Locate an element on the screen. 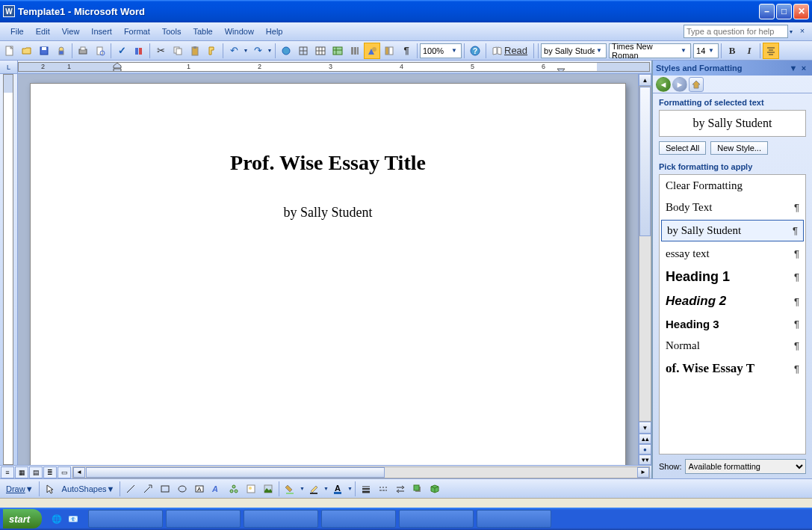 The width and height of the screenshot is (812, 530). style-list-item: essay text¶ is located at coordinates (732, 254).